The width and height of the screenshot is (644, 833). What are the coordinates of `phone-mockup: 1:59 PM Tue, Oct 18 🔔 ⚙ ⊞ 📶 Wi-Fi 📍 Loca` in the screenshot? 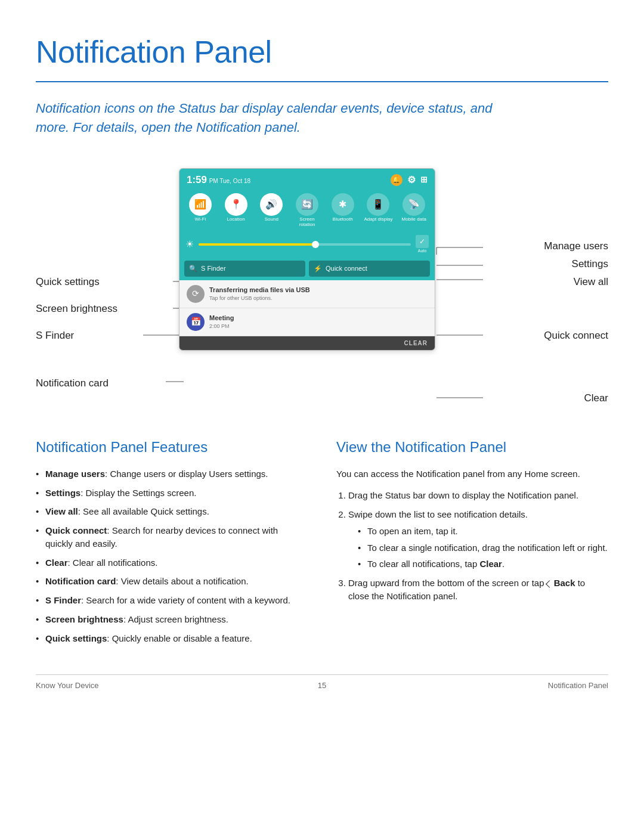 It's located at (307, 259).